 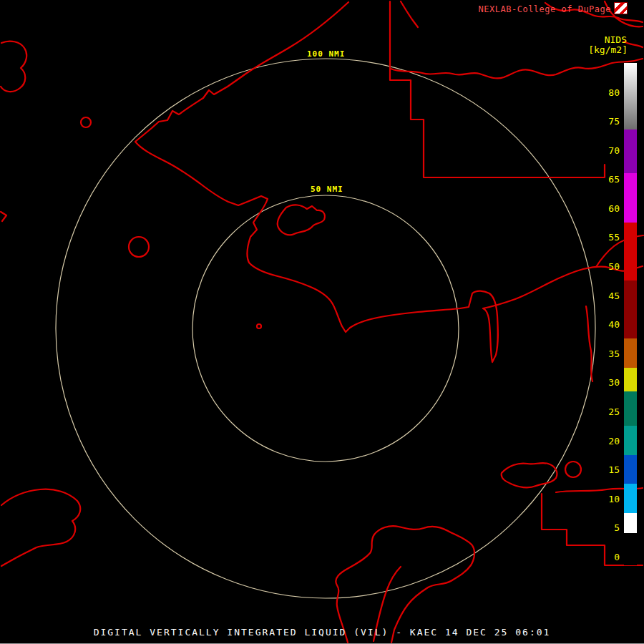 What do you see at coordinates (517, 69) in the screenshot?
I see `coastline-northeast-wavy` at bounding box center [517, 69].